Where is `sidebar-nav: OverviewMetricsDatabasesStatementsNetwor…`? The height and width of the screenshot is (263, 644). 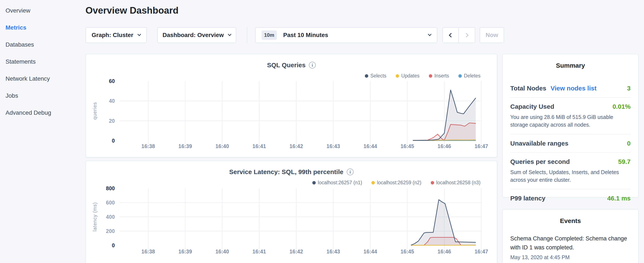 sidebar-nav: OverviewMetricsDatabasesStatementsNetwor… is located at coordinates (40, 132).